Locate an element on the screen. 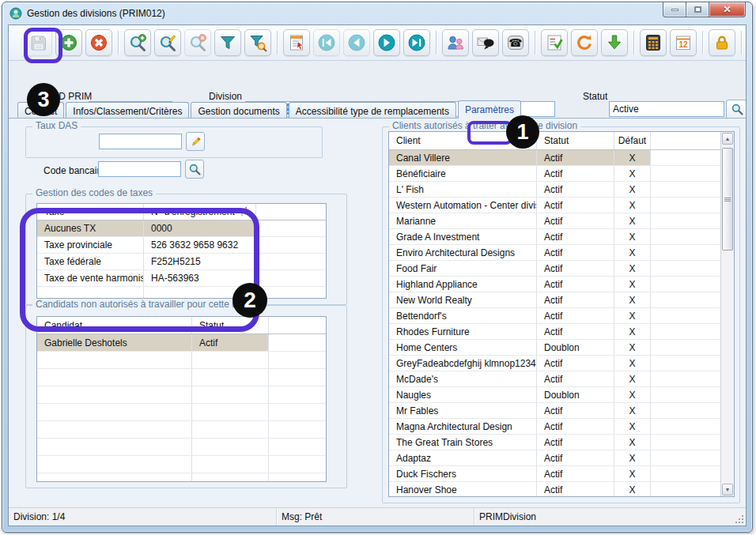 The width and height of the screenshot is (756, 535). table-row: Duck FischersActifX is located at coordinates (555, 474).